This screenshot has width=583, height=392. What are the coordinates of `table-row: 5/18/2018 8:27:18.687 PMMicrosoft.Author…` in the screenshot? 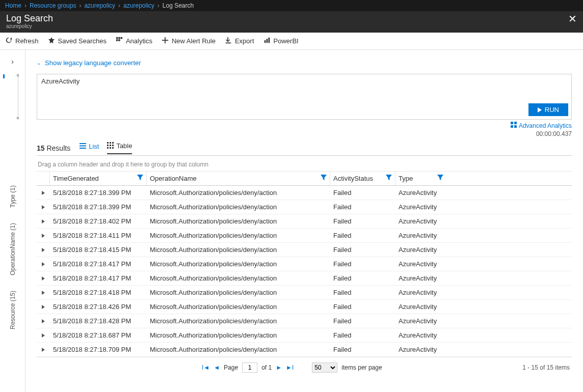 It's located at (304, 335).